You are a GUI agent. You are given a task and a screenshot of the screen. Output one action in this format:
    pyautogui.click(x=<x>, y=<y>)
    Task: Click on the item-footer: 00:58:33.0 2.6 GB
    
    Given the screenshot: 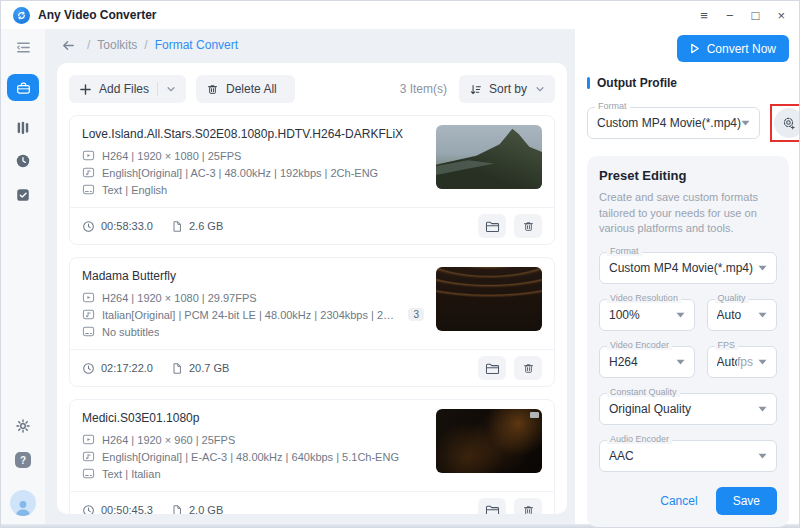 What is the action you would take?
    pyautogui.click(x=312, y=226)
    